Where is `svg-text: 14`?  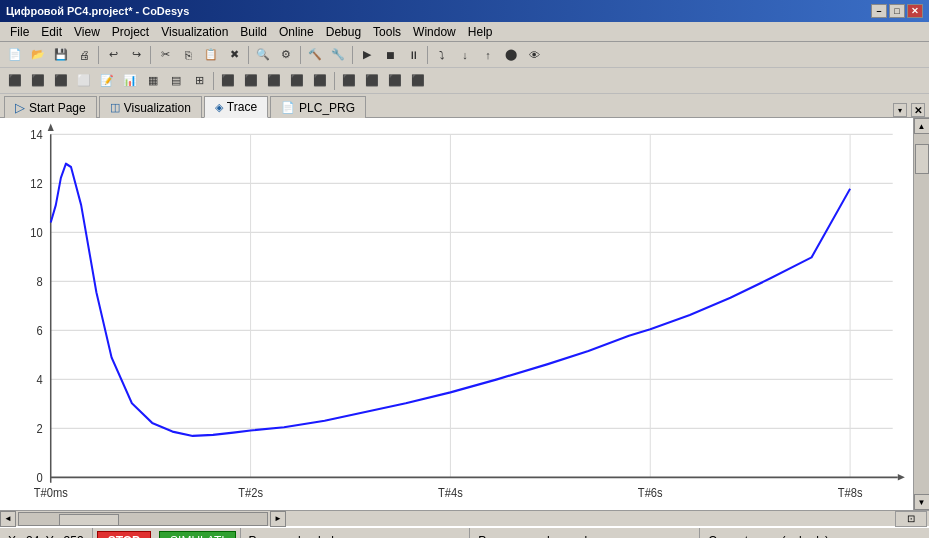
svg-text: 14 is located at coordinates (36, 134).